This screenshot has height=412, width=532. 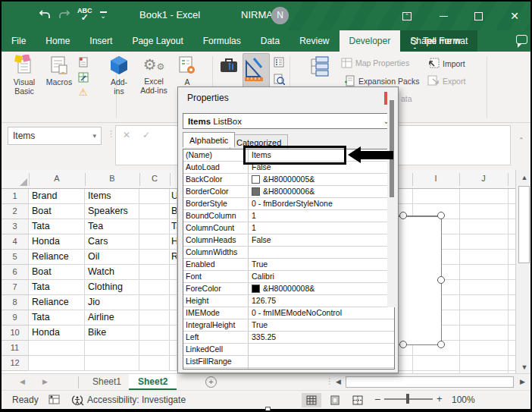 What do you see at coordinates (112, 178) in the screenshot?
I see `column-header-B: B` at bounding box center [112, 178].